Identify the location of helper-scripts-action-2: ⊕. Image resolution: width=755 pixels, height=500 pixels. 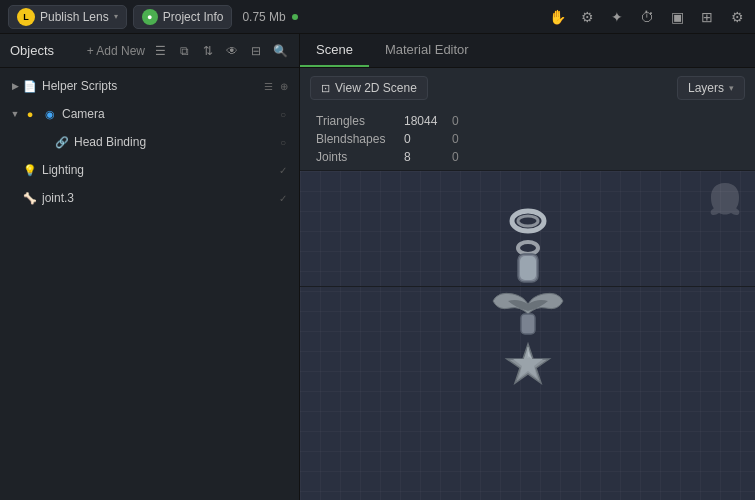
(284, 86).